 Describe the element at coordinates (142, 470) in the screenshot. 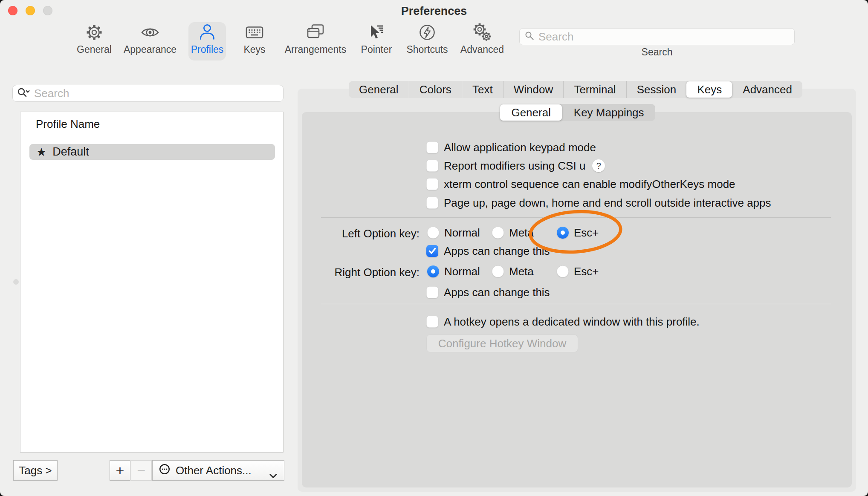

I see `remove-profile-button: −` at that location.